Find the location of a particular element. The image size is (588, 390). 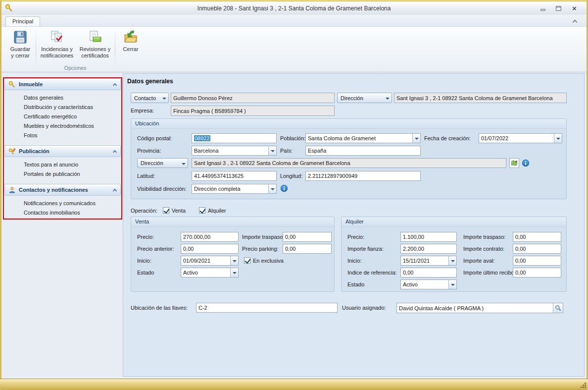

sidebar-item-contactos-inmobiliarios: Contactos inmobiliarios is located at coordinates (62, 213).